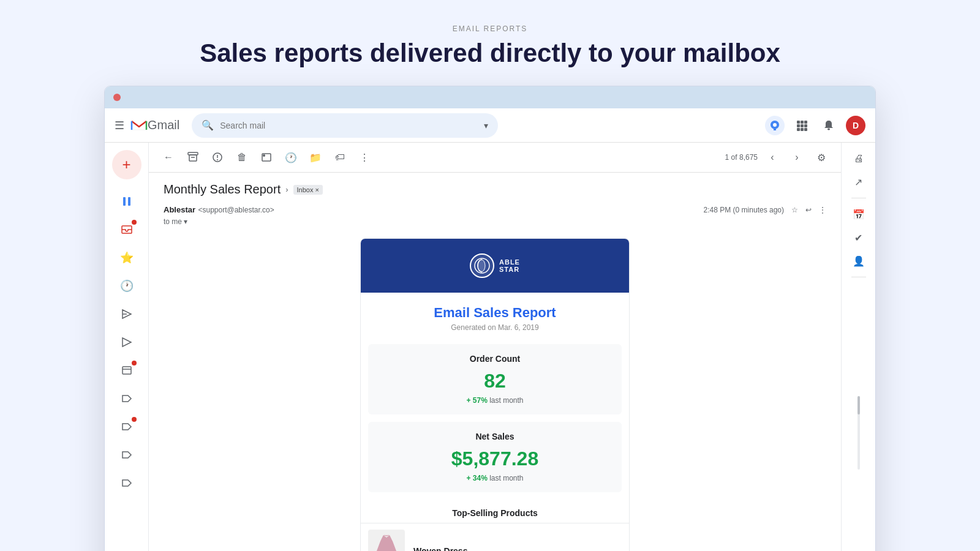  What do you see at coordinates (266, 157) in the screenshot?
I see `mark-unread-button` at bounding box center [266, 157].